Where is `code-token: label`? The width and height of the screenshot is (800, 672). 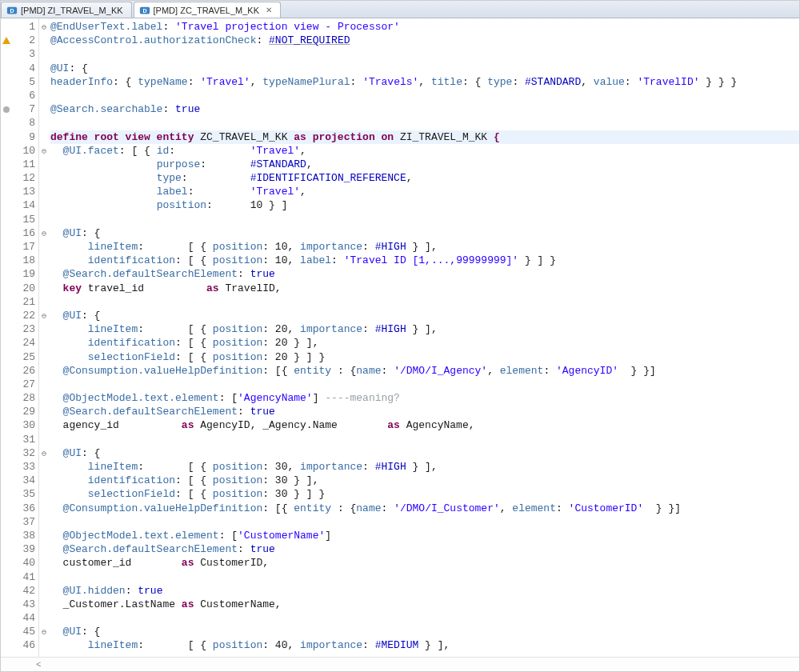
code-token: label is located at coordinates (173, 192).